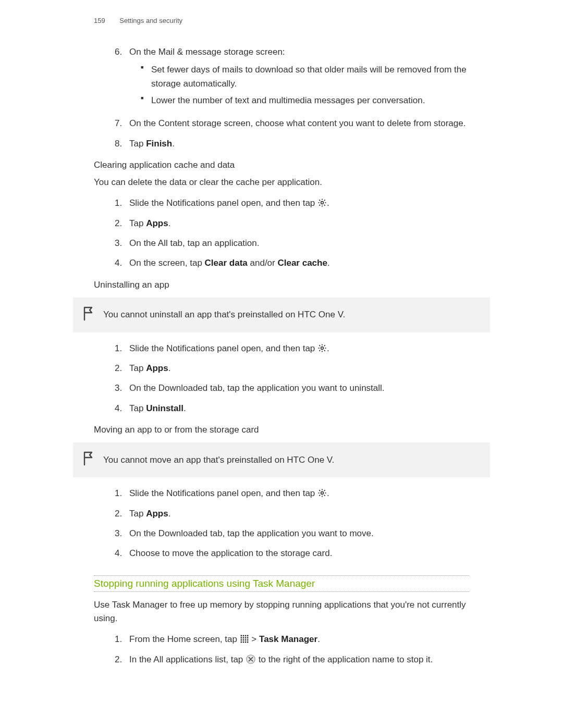 The image size is (563, 728). What do you see at coordinates (167, 263) in the screenshot?
I see `step-text-pre: On the screen, tap` at bounding box center [167, 263].